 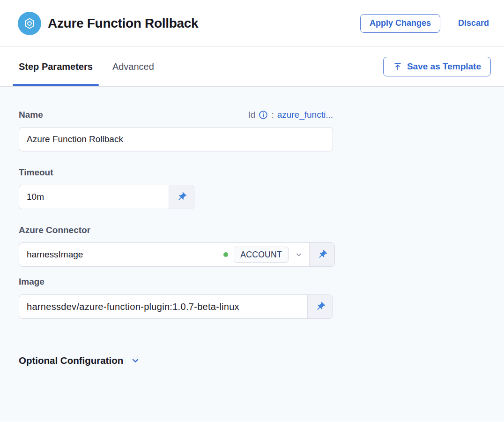 I want to click on image-input-group, so click(x=176, y=307).